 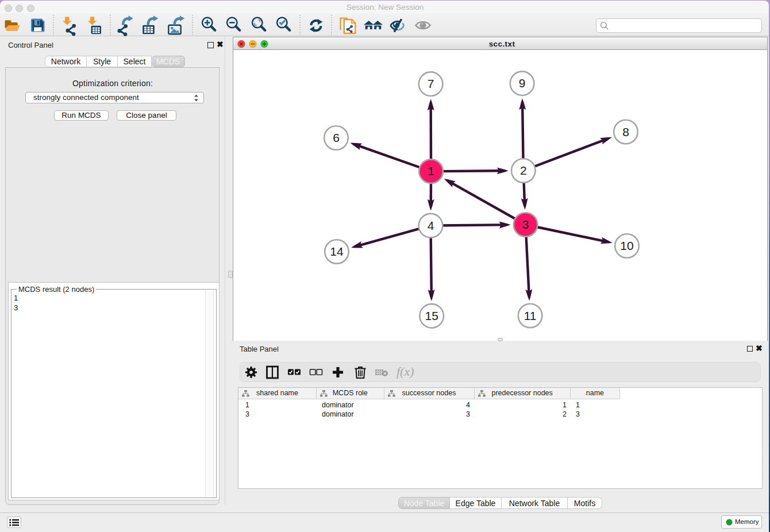 What do you see at coordinates (337, 252) in the screenshot?
I see `svg-text: 14` at bounding box center [337, 252].